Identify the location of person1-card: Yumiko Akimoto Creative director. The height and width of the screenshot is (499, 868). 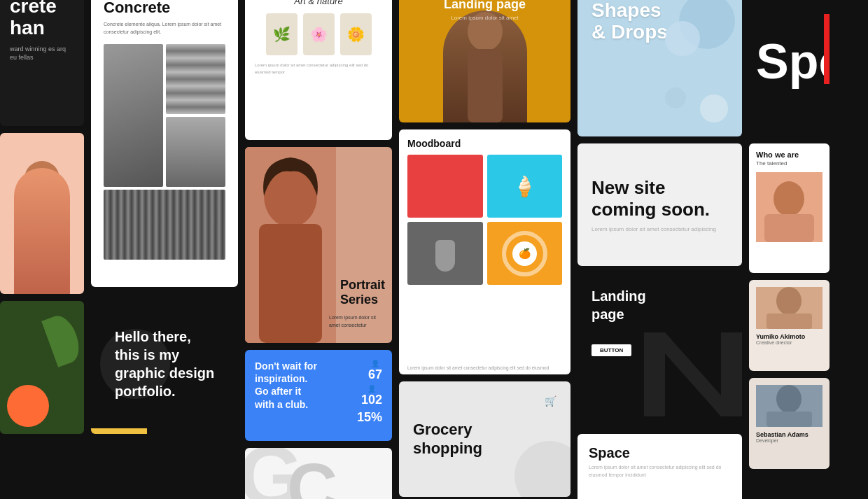
(790, 325).